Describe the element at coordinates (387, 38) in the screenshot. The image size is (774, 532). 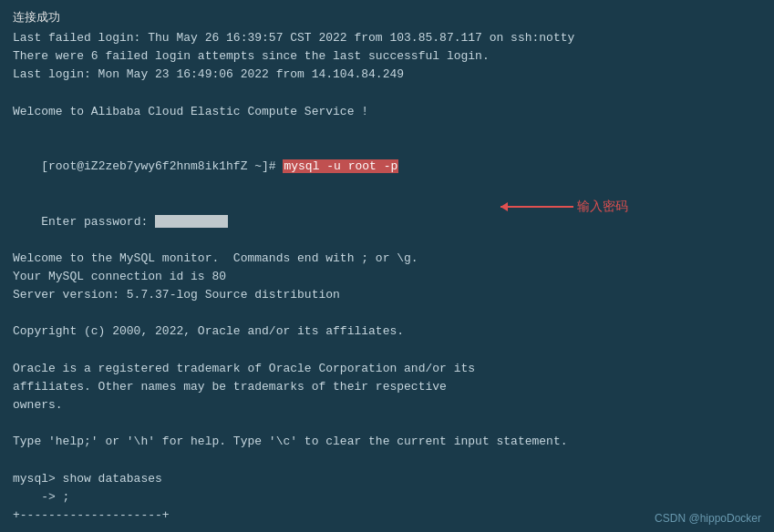
I see `failed-login-line: Last failed login: Thu May 26 16:39:57 C…` at that location.